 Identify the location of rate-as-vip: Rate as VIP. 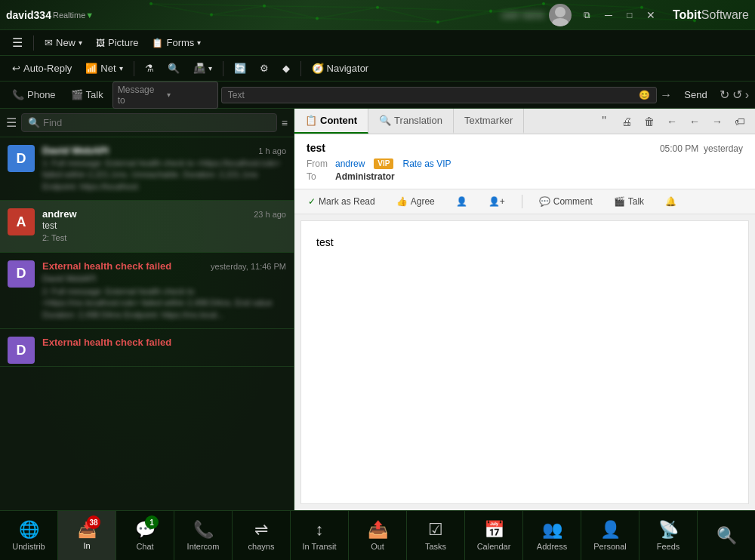
(427, 164).